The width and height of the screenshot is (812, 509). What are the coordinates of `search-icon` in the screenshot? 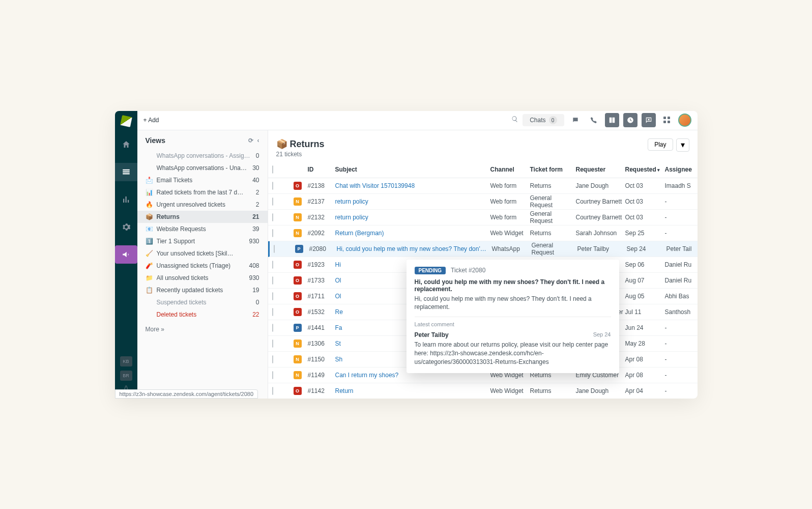 It's located at (515, 120).